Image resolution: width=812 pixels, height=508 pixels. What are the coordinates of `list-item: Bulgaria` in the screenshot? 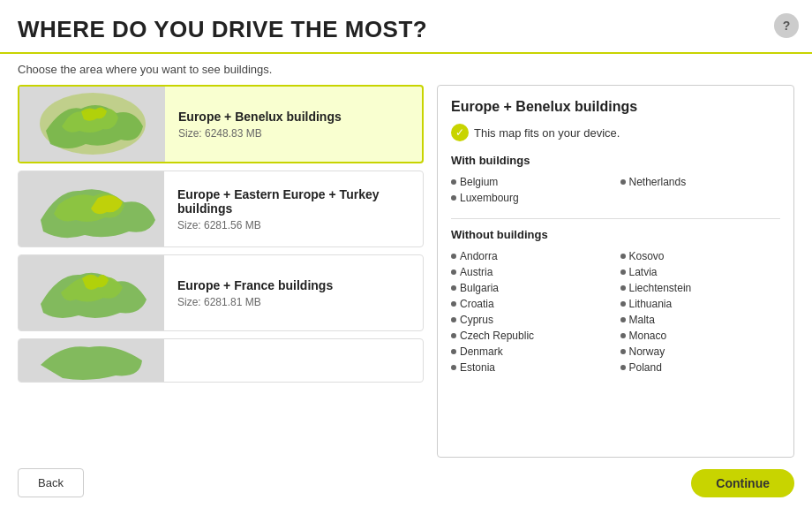 It's located at (531, 288).